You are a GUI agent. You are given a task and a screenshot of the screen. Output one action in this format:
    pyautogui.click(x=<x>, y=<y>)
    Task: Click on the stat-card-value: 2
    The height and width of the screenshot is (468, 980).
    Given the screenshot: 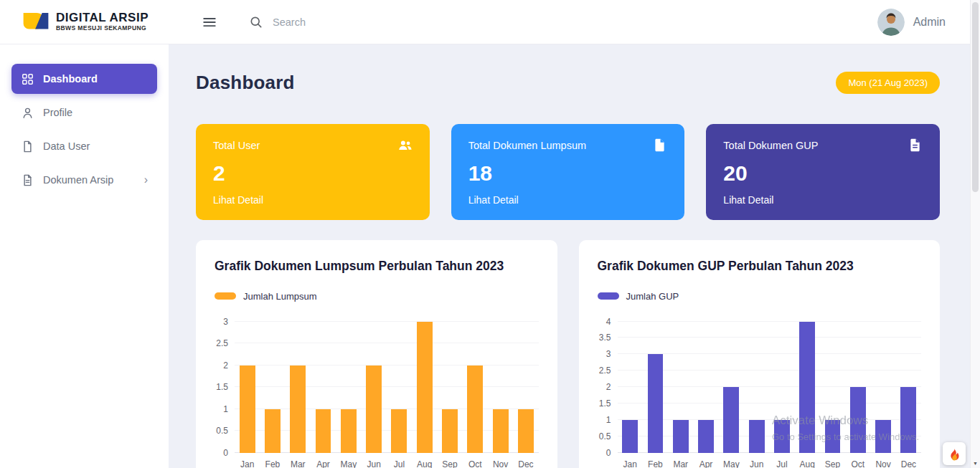 What is the action you would take?
    pyautogui.click(x=313, y=173)
    